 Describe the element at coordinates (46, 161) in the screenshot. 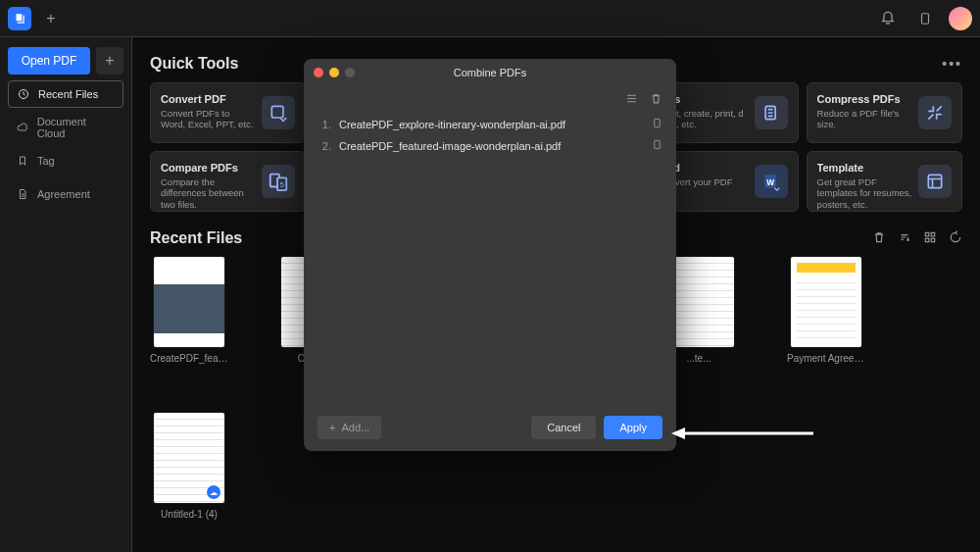

I see `sidebar-item-label: Tag` at that location.